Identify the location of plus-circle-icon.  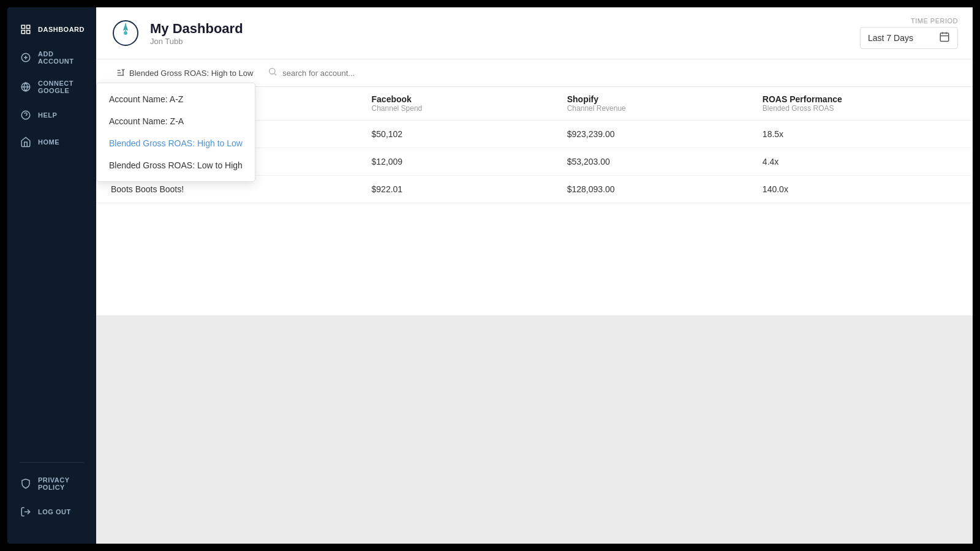
(26, 58).